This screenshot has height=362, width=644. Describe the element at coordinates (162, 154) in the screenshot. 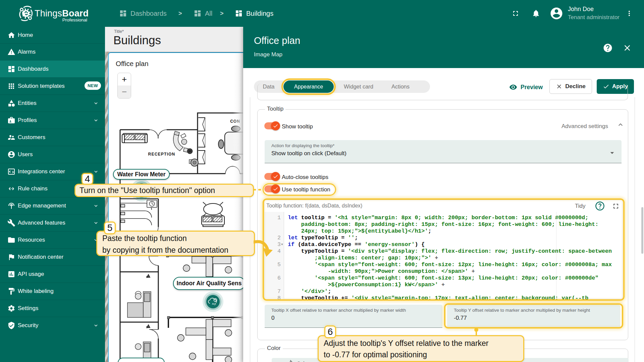

I see `svg-text: RECEPTION` at that location.